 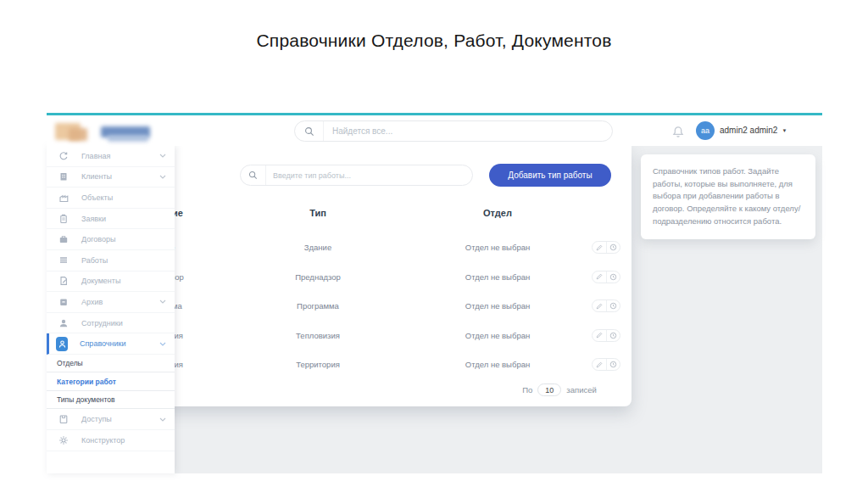 What do you see at coordinates (370, 176) in the screenshot?
I see `work-type-search-input` at bounding box center [370, 176].